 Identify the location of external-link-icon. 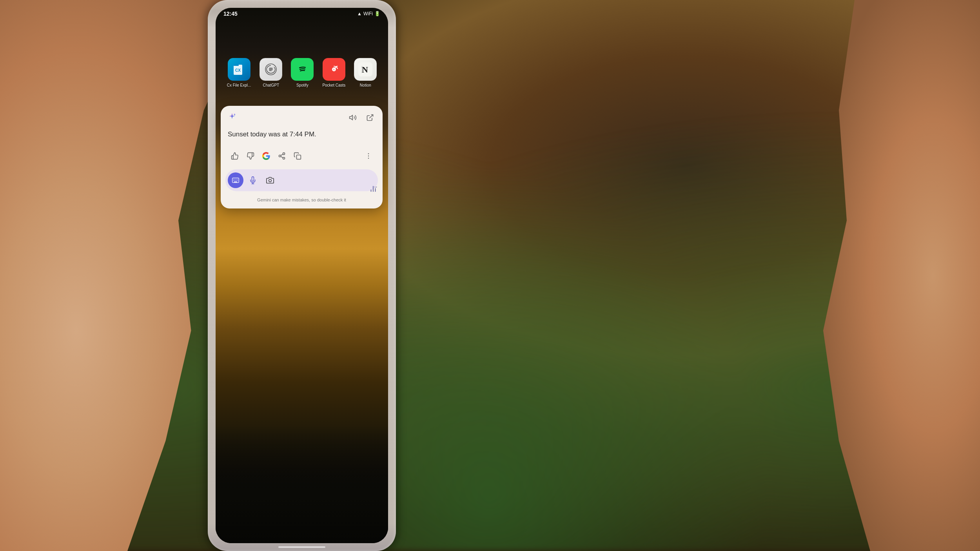
(370, 118).